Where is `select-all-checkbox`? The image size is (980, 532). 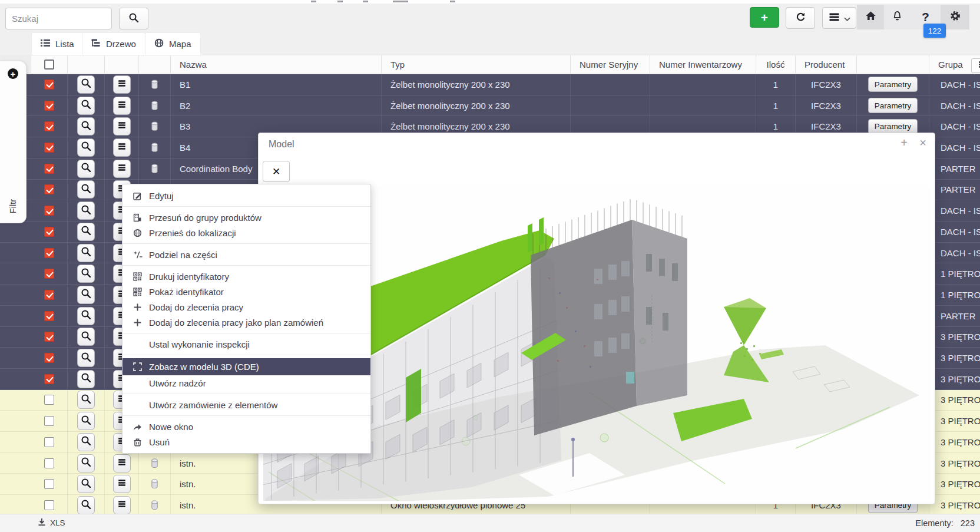
select-all-checkbox is located at coordinates (49, 65).